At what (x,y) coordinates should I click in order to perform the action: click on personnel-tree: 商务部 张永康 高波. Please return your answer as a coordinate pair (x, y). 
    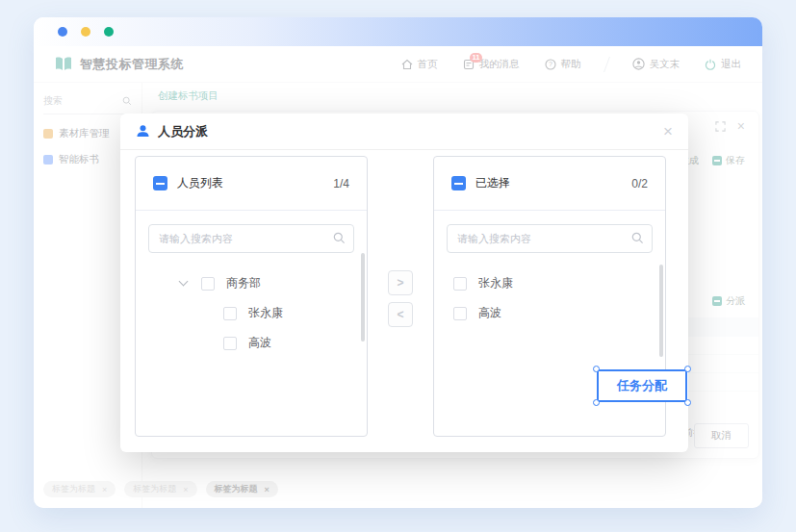
    Looking at the image, I should click on (251, 314).